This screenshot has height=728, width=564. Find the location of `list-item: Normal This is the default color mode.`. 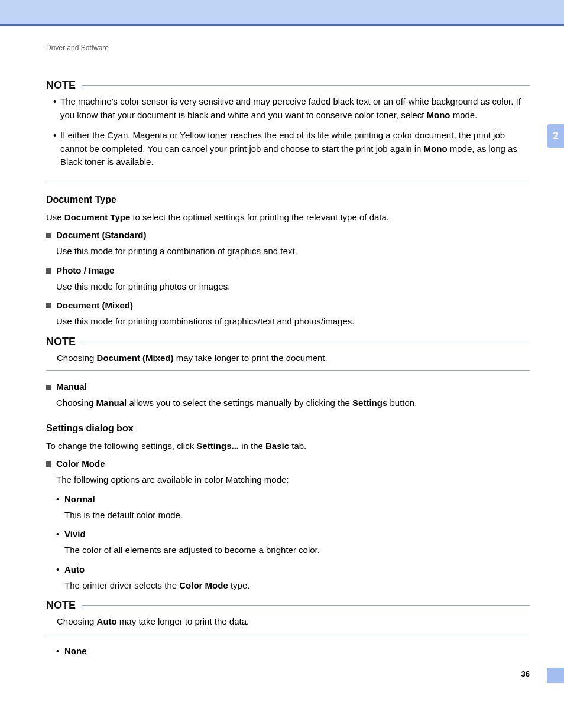

list-item: Normal This is the default color mode. is located at coordinates (293, 508).